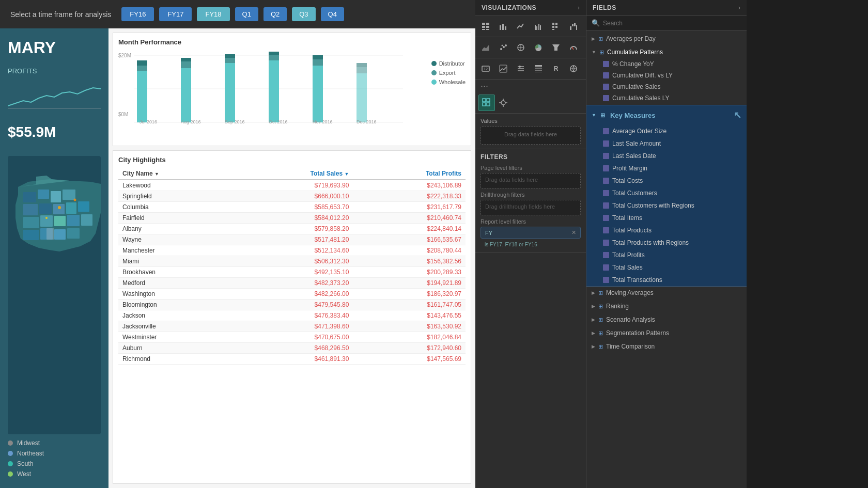 The width and height of the screenshot is (868, 488). I want to click on table-row: Columbia $585,653.70 $231,617.79, so click(292, 208).